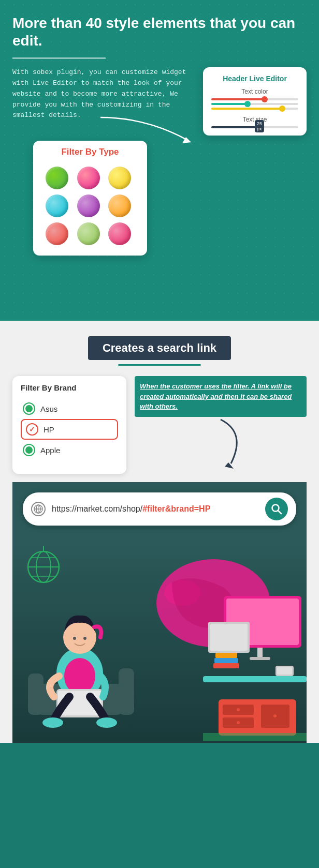 Image resolution: width=319 pixels, height=868 pixels. I want to click on desk-svg, so click(255, 663).